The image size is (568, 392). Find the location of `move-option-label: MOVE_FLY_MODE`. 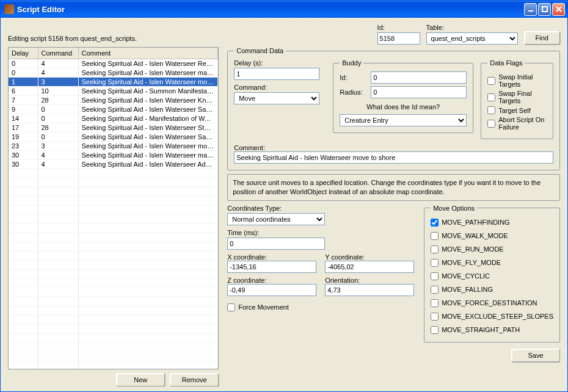

move-option-label: MOVE_FLY_MODE is located at coordinates (472, 263).